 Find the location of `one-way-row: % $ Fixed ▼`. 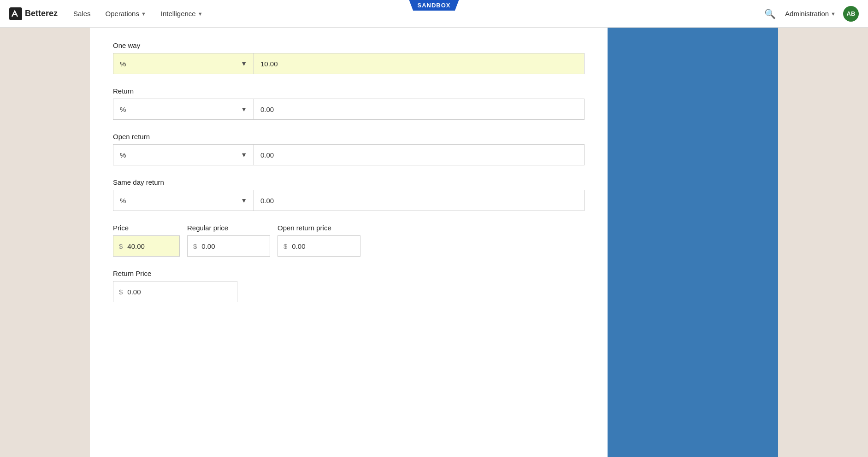

one-way-row: % $ Fixed ▼ is located at coordinates (348, 64).